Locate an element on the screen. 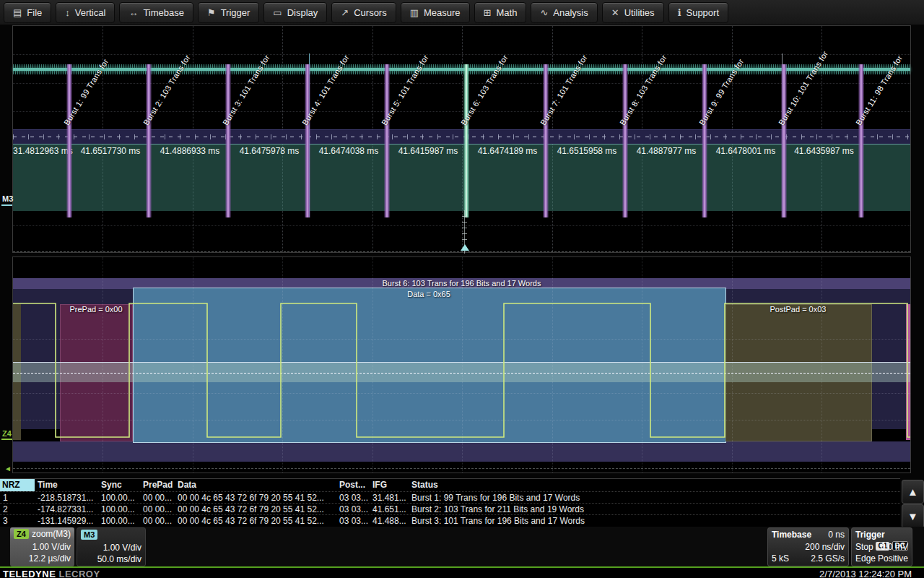  selected-burst-title: Burst 6: 103 Trans for 196 Bits and 17 W… is located at coordinates (462, 283).